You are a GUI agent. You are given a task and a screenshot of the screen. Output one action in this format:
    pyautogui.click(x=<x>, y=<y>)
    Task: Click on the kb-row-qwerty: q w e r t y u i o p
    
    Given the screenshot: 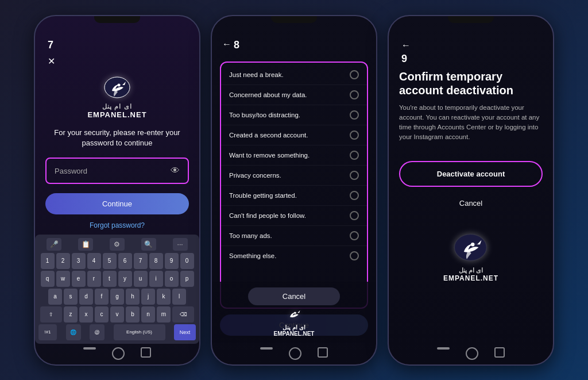 What is the action you would take?
    pyautogui.click(x=117, y=279)
    